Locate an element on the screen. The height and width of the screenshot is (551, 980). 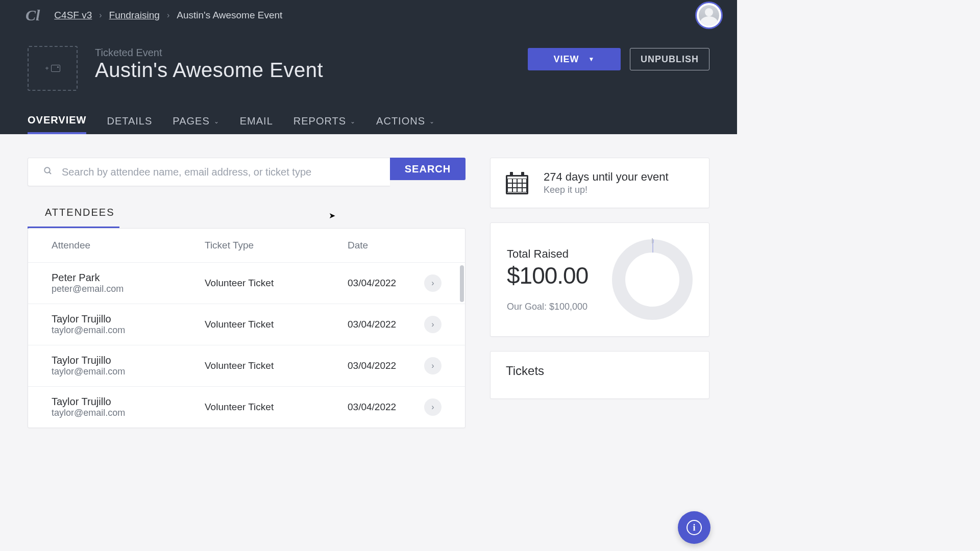
tab-overview: OVERVIEW is located at coordinates (57, 122).